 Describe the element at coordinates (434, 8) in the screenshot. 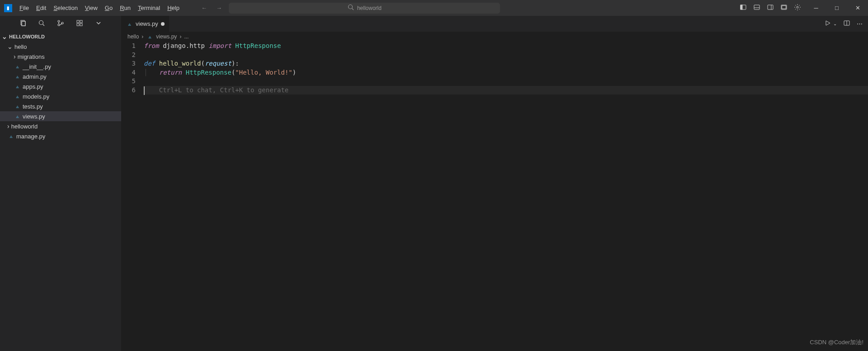

I see `titlebar: ▮ FileEditSelectionViewGoRunTerminalHelp…` at that location.